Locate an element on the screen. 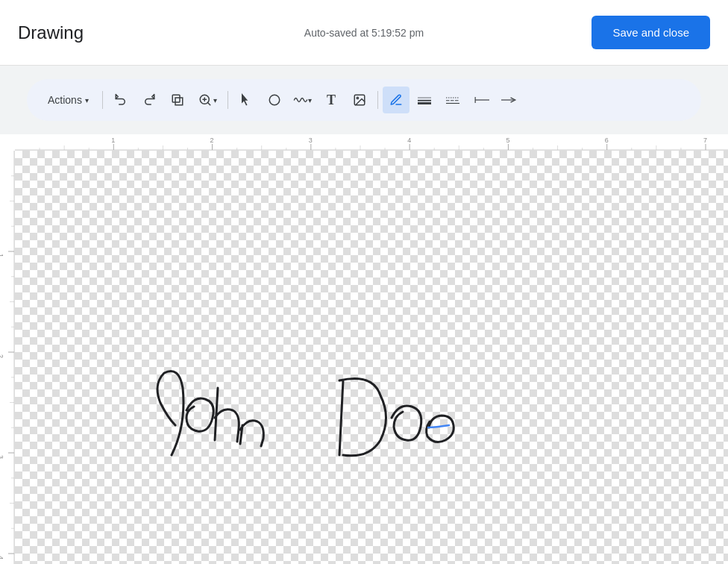 The width and height of the screenshot is (728, 564). text-button: T is located at coordinates (331, 100).